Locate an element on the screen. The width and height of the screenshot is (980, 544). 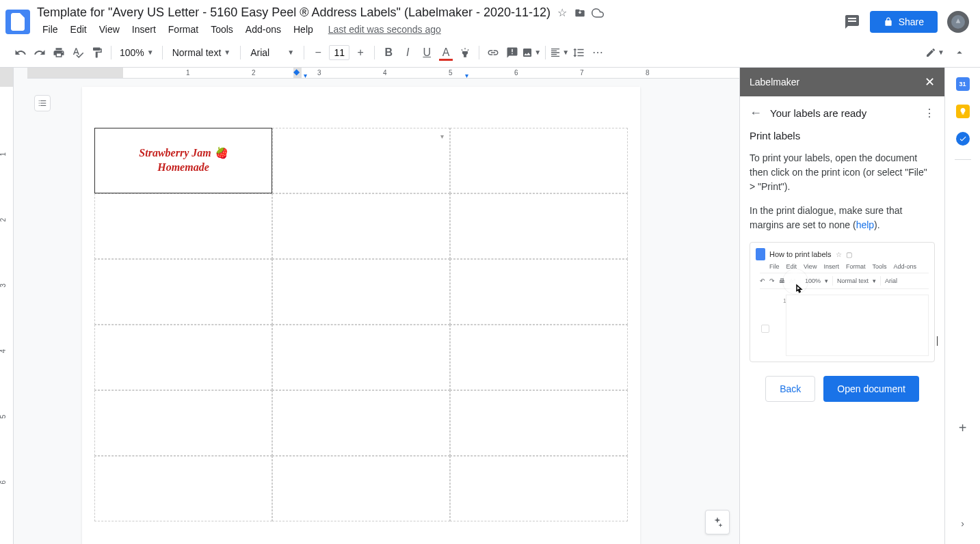
spellcheck-button is located at coordinates (78, 53).